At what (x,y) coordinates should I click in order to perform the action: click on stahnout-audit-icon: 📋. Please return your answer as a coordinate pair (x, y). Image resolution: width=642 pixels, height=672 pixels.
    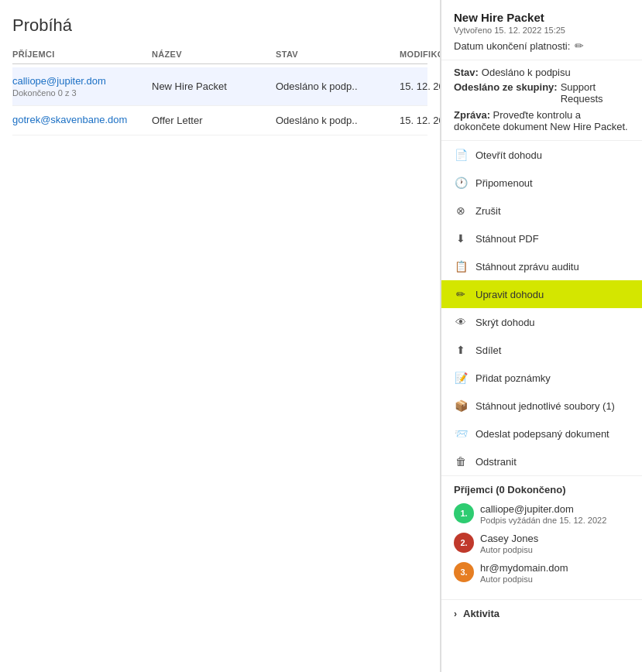
    Looking at the image, I should click on (461, 266).